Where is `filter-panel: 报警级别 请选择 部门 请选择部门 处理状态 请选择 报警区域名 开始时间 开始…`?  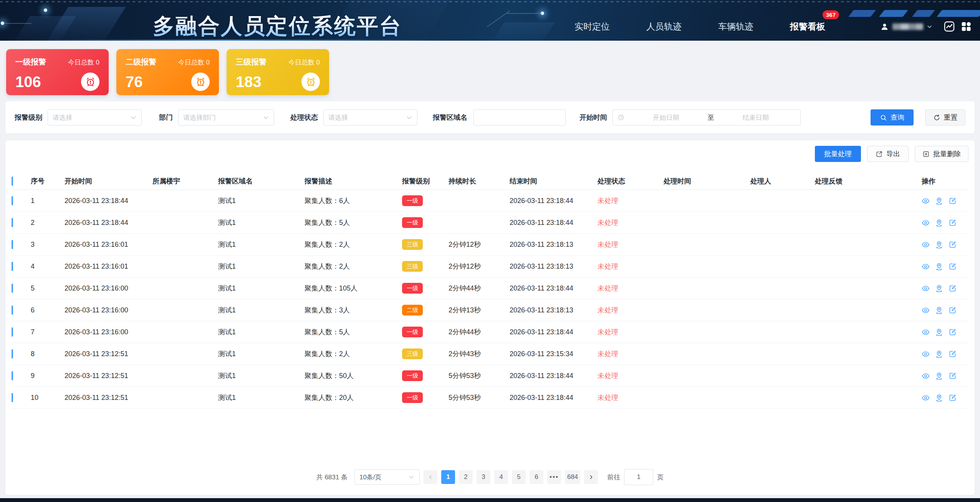
filter-panel: 报警级别 请选择 部门 请选择部门 处理状态 请选择 报警区域名 开始时间 开始… is located at coordinates (490, 117).